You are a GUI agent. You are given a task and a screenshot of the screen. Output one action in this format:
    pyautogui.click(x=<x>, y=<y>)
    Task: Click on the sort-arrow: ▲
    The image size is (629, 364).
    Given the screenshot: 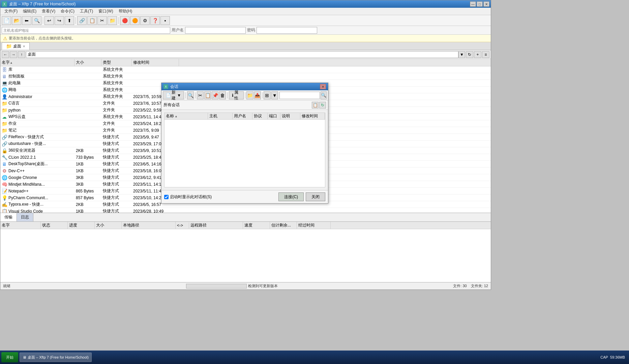 What is the action you would take?
    pyautogui.click(x=176, y=116)
    